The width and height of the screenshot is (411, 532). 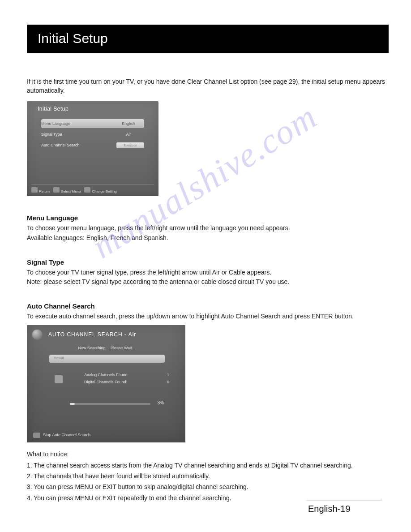 What do you see at coordinates (79, 145) in the screenshot?
I see `osd1-auto-channel-label: Auto Channel Search` at bounding box center [79, 145].